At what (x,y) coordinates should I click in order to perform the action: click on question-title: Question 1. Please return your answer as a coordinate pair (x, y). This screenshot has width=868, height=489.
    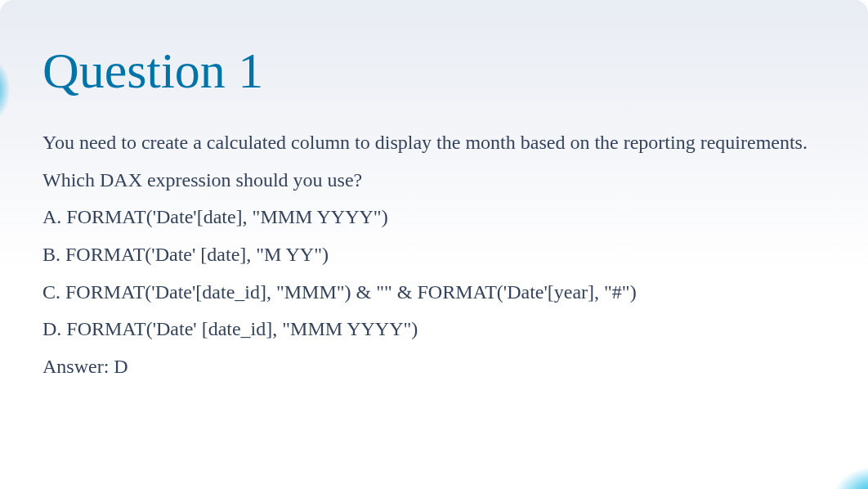
    Looking at the image, I should click on (434, 70).